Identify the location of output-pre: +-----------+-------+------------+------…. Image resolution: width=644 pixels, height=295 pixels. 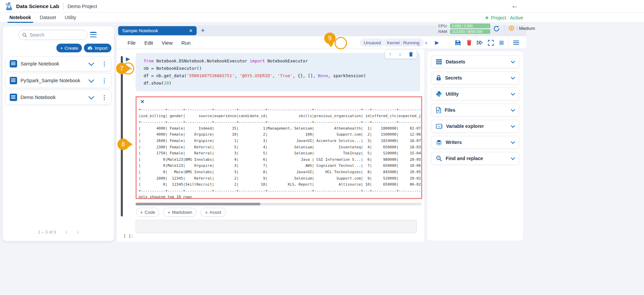
(281, 153).